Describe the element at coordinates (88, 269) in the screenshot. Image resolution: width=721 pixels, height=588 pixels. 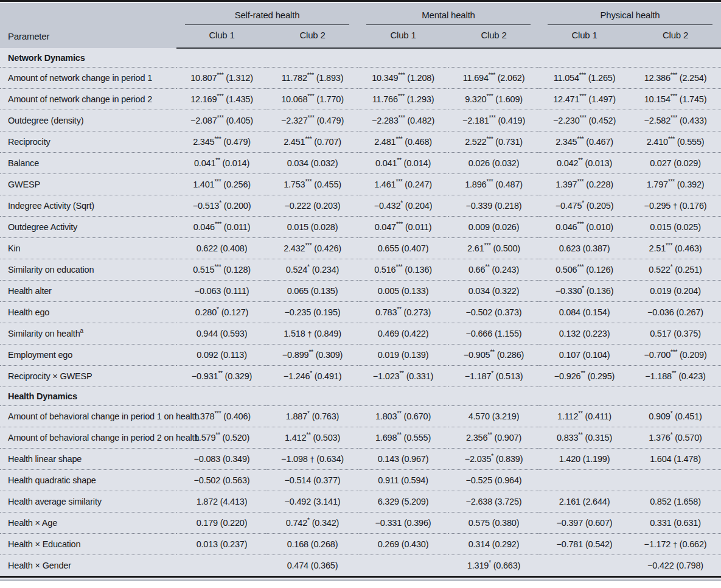
I see `parameter-label: Similarity on education` at that location.